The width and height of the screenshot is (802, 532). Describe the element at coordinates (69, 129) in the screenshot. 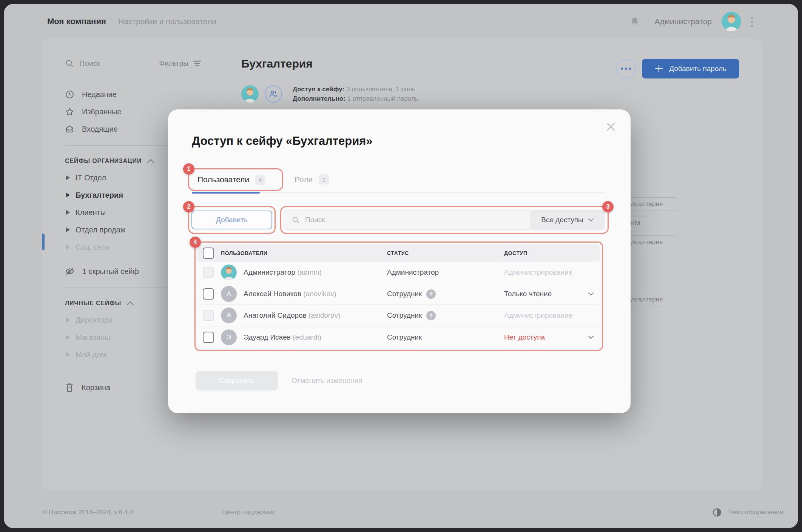

I see `inbox-icon` at that location.